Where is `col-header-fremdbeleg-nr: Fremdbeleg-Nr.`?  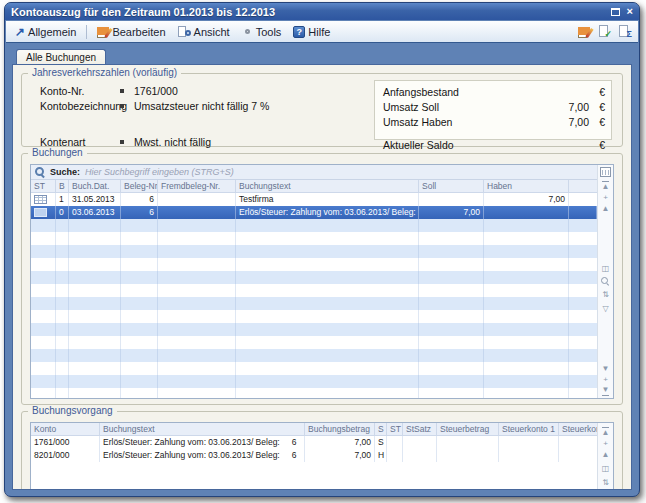 col-header-fremdbeleg-nr: Fremdbeleg-Nr. is located at coordinates (197, 186).